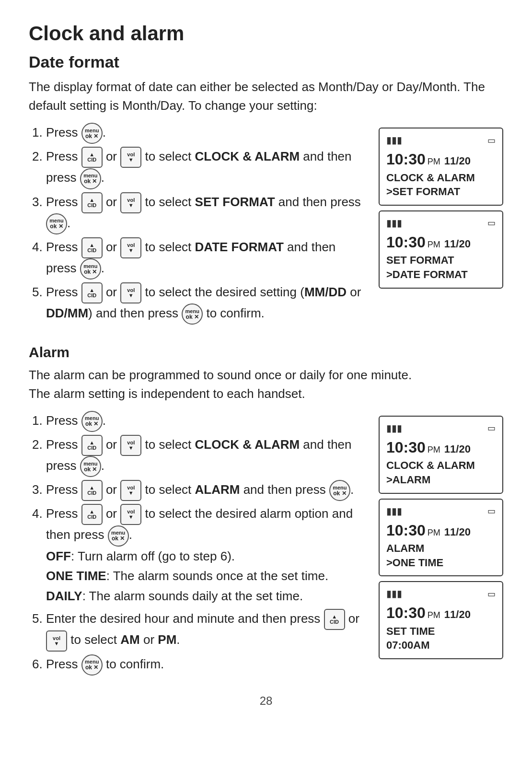 This screenshot has width=532, height=781. Describe the element at coordinates (441, 466) in the screenshot. I see `alarm-screen-line1-1: CLOCK & ALARM` at that location.